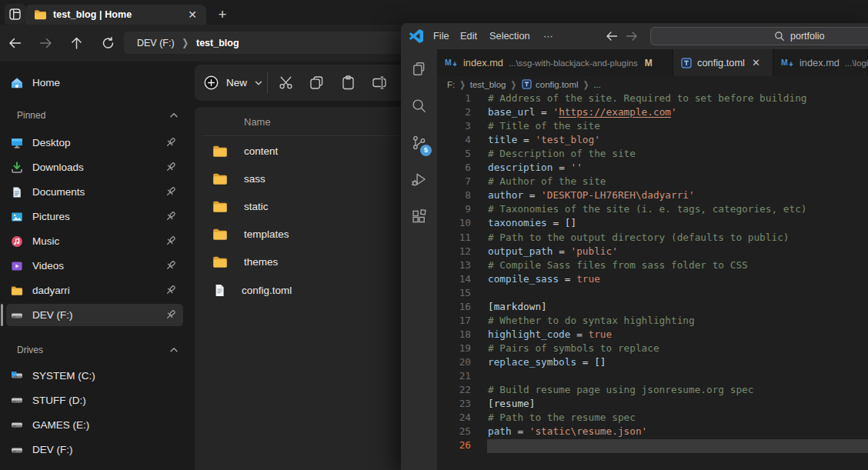 The image size is (868, 470). What do you see at coordinates (218, 43) in the screenshot?
I see `address-segment-folder: test_blog` at bounding box center [218, 43].